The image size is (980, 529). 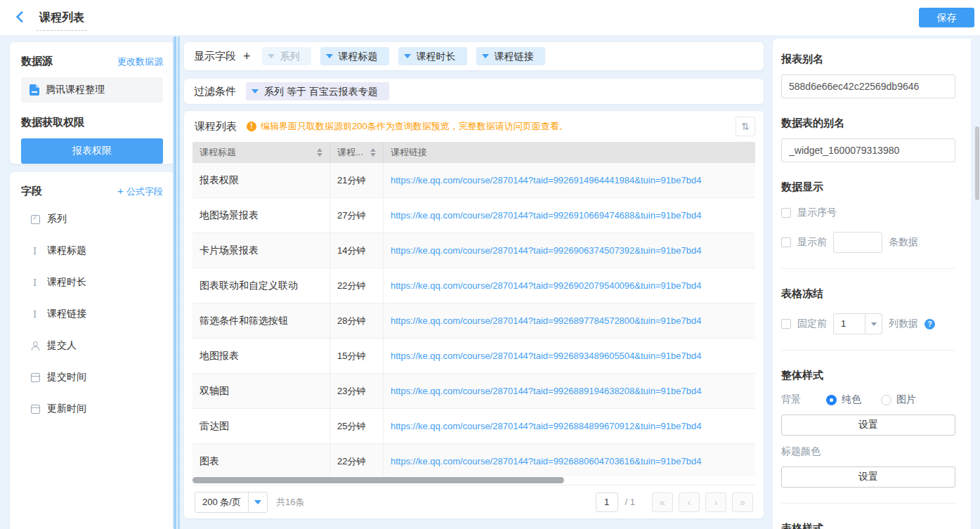 I want to click on freeze-checkbox, so click(x=786, y=324).